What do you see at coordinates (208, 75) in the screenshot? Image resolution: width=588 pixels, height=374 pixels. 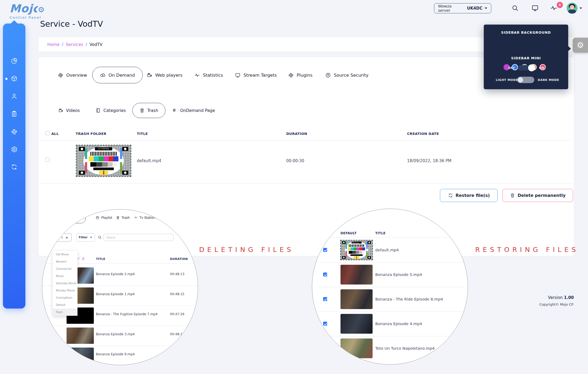 I see `tab-statistics: Statistics` at bounding box center [208, 75].